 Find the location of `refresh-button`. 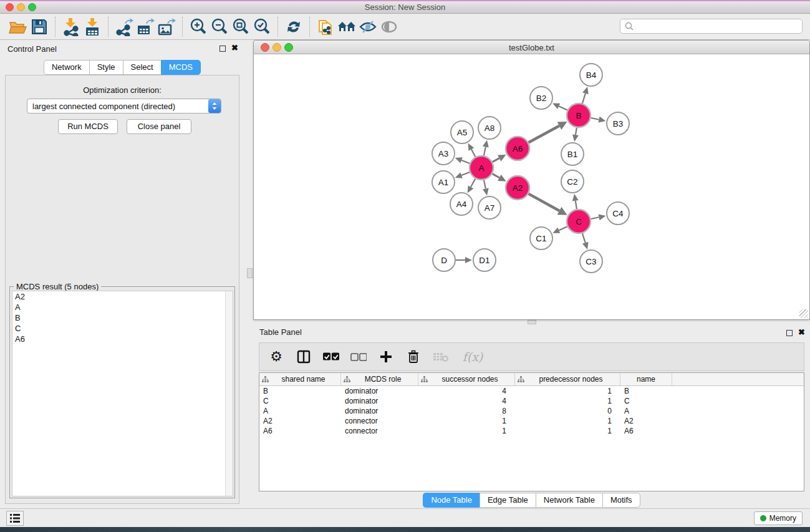

refresh-button is located at coordinates (294, 27).